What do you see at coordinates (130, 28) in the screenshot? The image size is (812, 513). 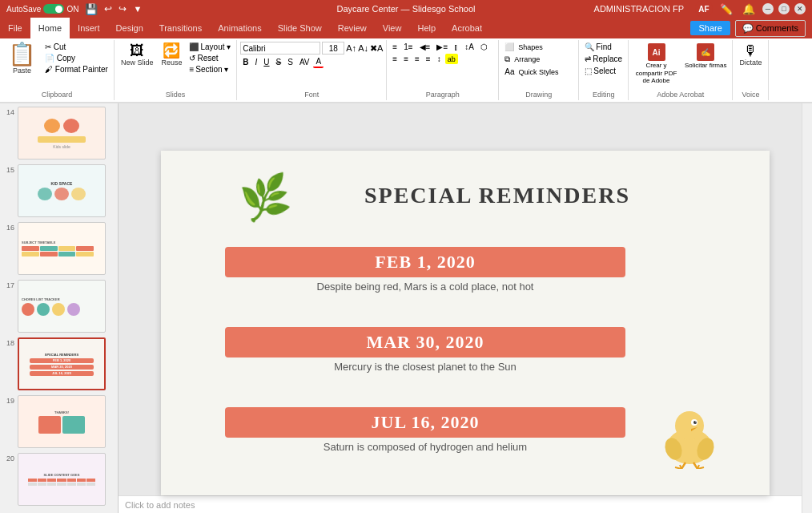 I see `tab-design: Design` at bounding box center [130, 28].